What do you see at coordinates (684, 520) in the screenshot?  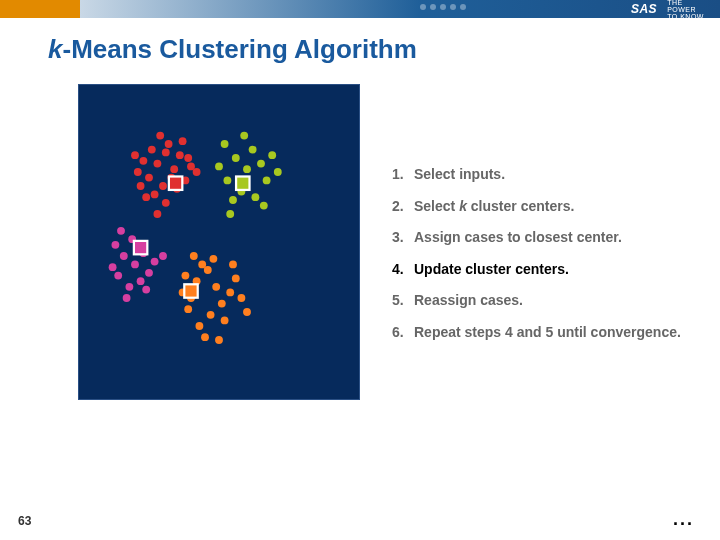 I see `ellipsis-icon: ...` at bounding box center [684, 520].